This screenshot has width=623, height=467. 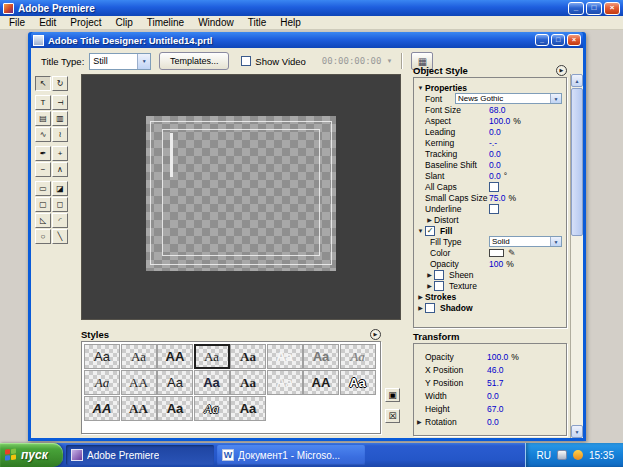 What do you see at coordinates (498, 357) in the screenshot?
I see `opacity-value: 100.0` at bounding box center [498, 357].